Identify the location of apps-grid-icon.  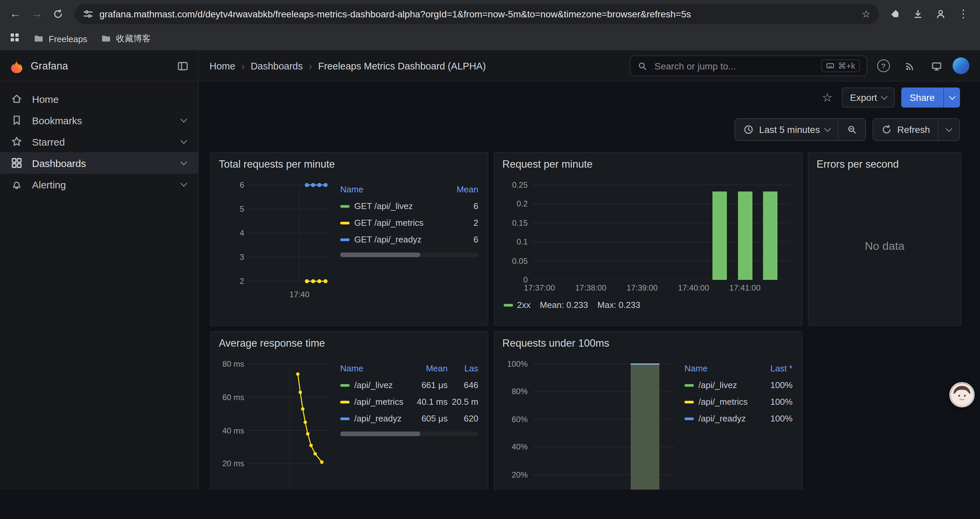
(15, 39).